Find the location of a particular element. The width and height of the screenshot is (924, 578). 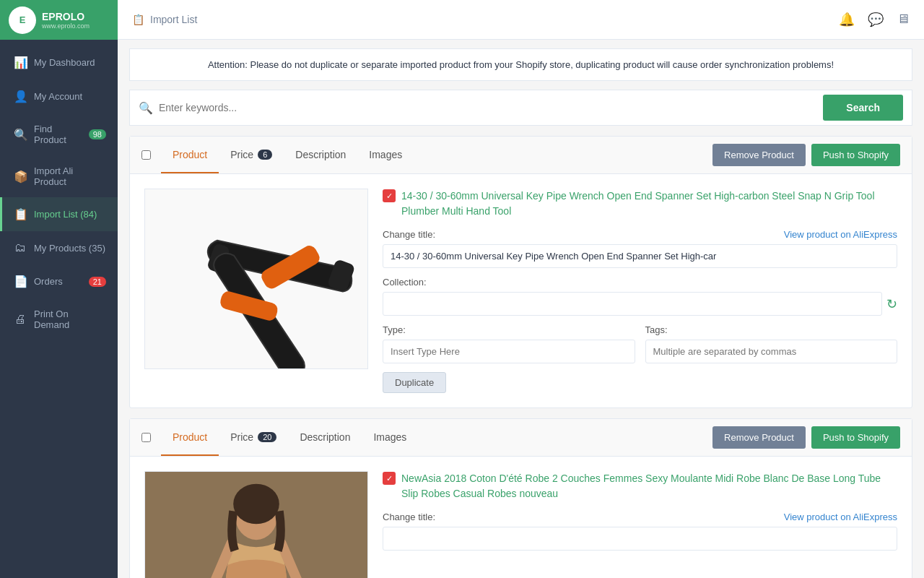

product-title-1: ✓ 14-30 / 30-60mm Universal Key Pipe Wre… is located at coordinates (640, 204).